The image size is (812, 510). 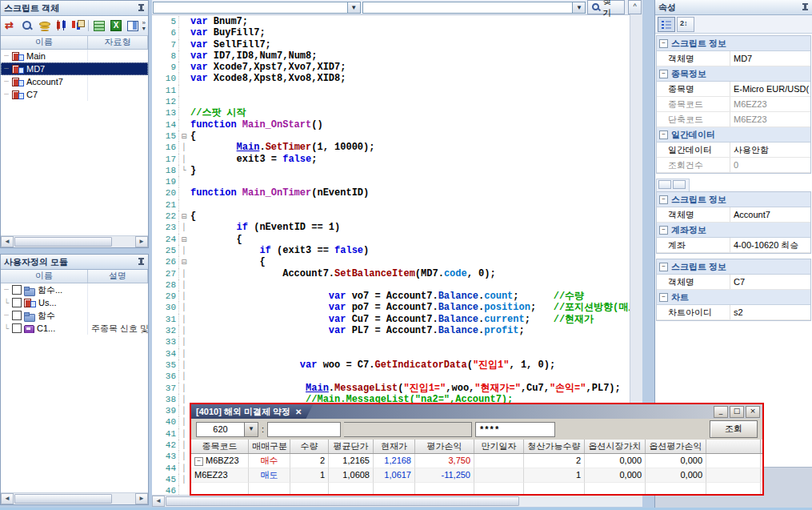 What do you see at coordinates (770, 215) in the screenshot?
I see `property-value: Account7` at bounding box center [770, 215].